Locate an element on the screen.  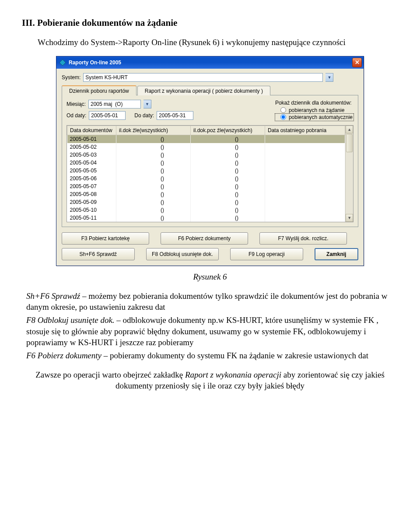
table-cell: 2005-05-08 is located at coordinates (92, 194).